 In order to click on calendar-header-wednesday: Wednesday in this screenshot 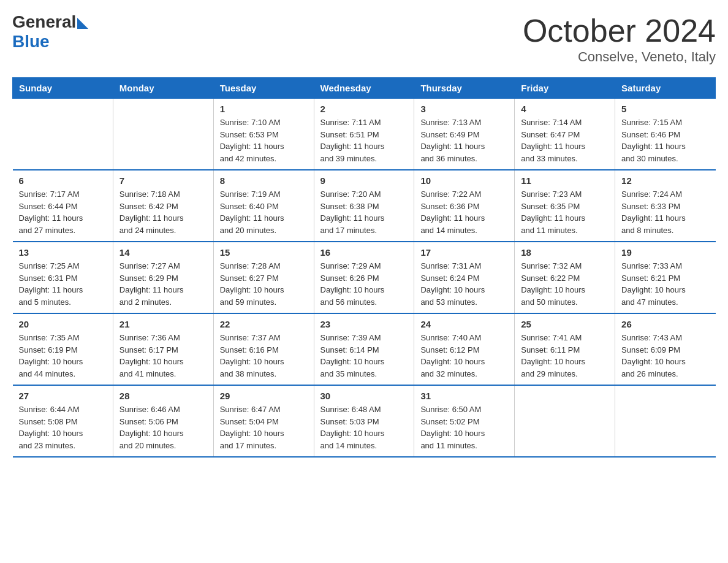, I will do `click(364, 88)`.